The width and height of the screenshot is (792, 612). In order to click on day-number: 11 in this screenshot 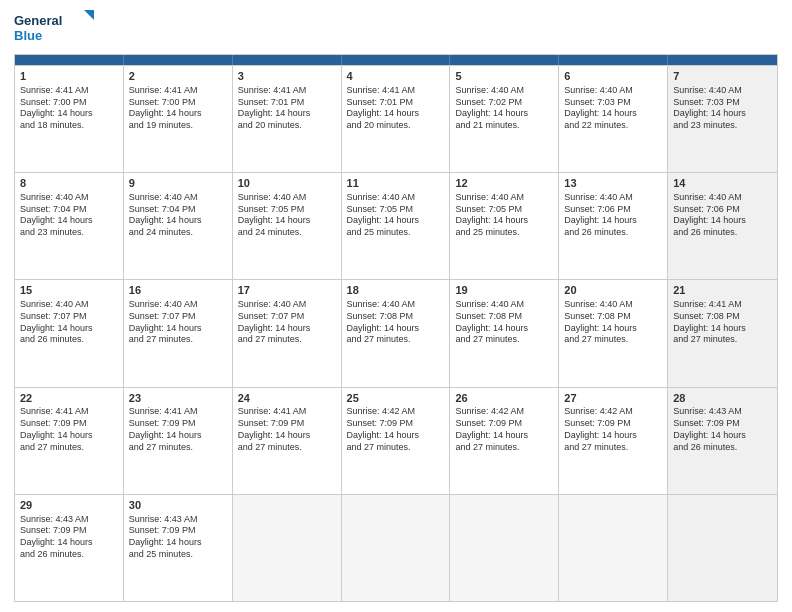, I will do `click(396, 184)`.